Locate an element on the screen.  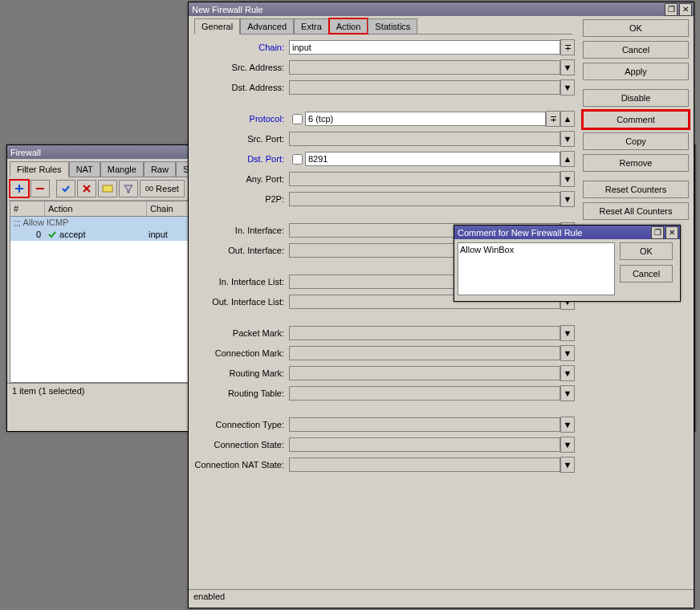
new-rule-title: New Firewall Rule is located at coordinates (427, 10).